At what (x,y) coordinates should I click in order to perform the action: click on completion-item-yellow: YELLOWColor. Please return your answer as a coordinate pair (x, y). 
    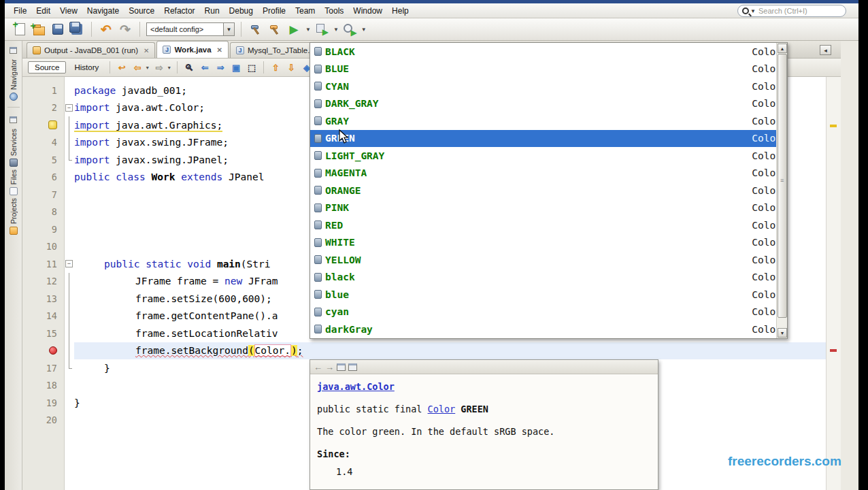
    Looking at the image, I should click on (548, 260).